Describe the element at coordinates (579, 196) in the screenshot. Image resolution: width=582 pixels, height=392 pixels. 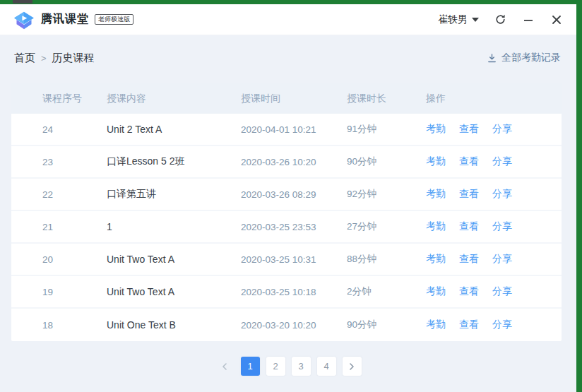
I see `screenshot-border-right` at that location.